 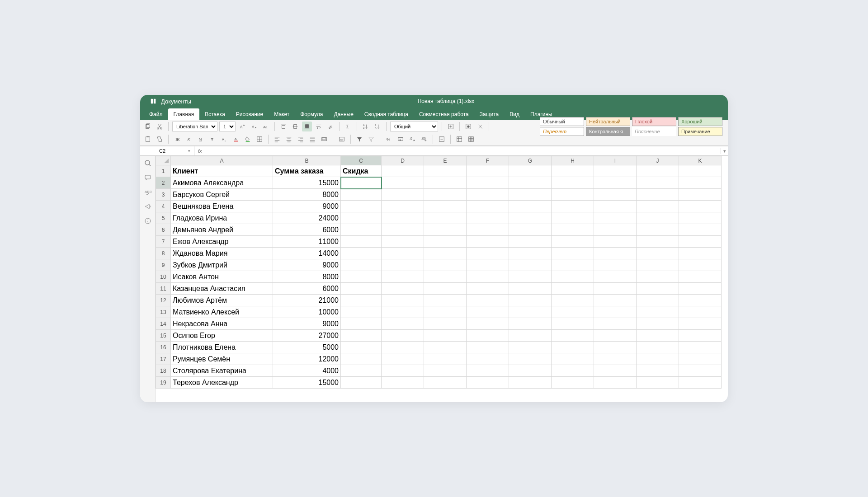 I want to click on column-header-F: F, so click(x=488, y=161).